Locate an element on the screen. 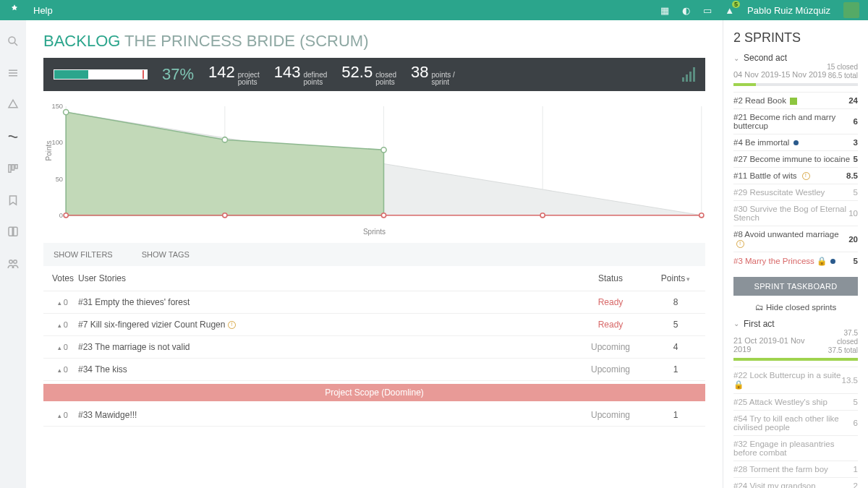 This screenshot has height=488, width=868. chevron-down-icon: ▾ is located at coordinates (689, 279).